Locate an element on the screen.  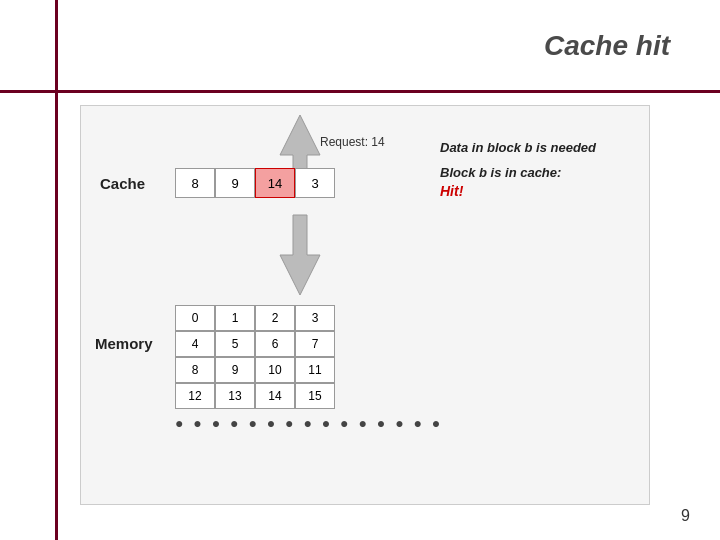
info-hit: Hit! is located at coordinates (518, 191).